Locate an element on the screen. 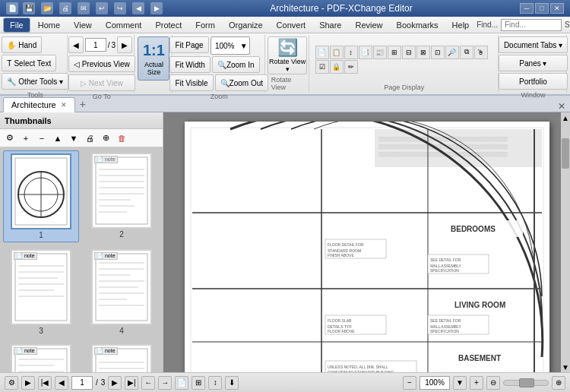 The width and height of the screenshot is (570, 392). menu-home: Home is located at coordinates (49, 25).